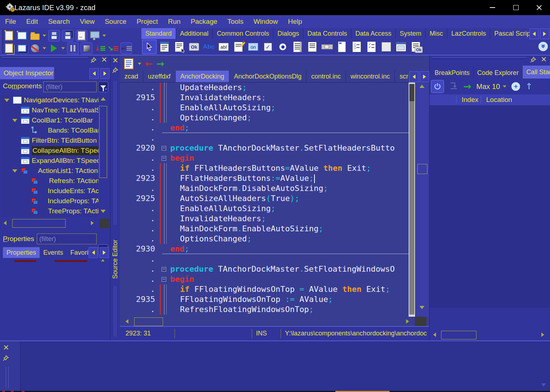  I want to click on build-mode-dropdown-icon, so click(44, 48).